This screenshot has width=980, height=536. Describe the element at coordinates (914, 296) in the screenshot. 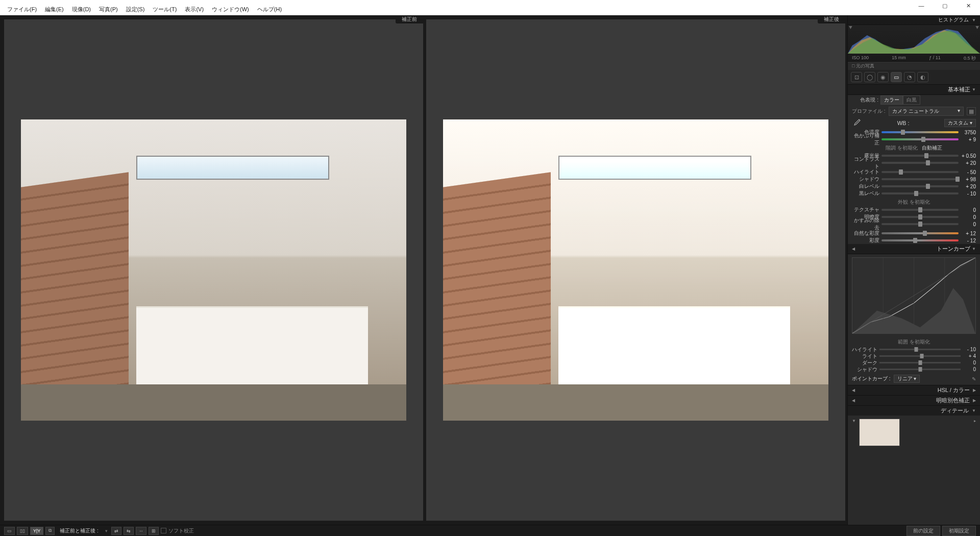

I see `tone-curve-graph` at that location.